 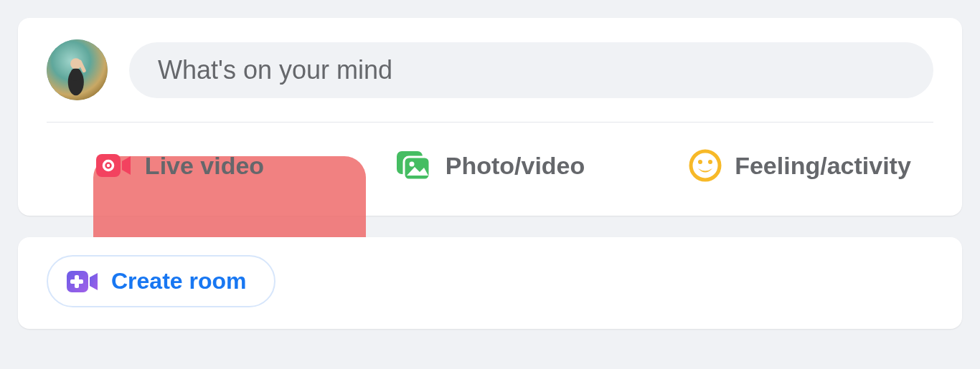 I want to click on create-room-icon, so click(x=83, y=282).